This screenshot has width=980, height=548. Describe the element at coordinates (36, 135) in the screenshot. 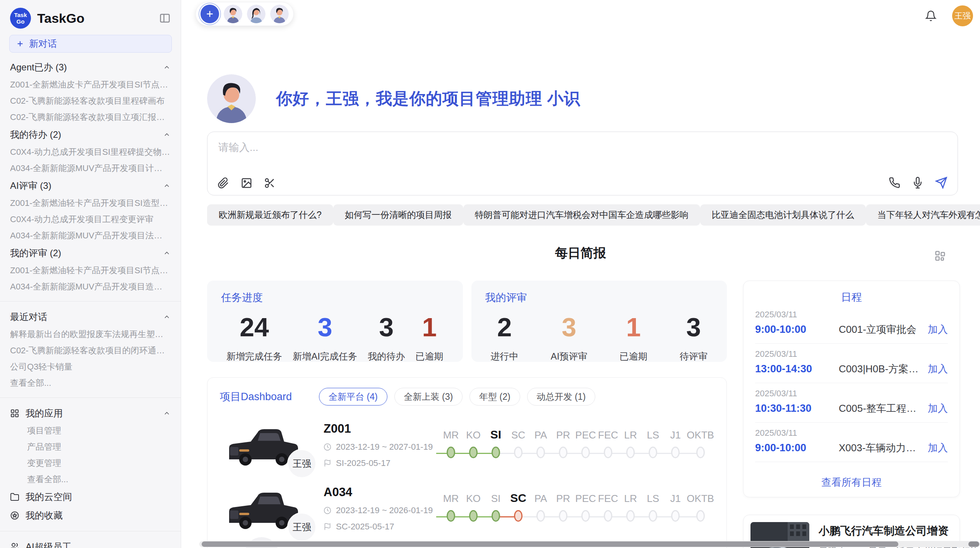

I see `group-title: 我的待办 (2)` at that location.